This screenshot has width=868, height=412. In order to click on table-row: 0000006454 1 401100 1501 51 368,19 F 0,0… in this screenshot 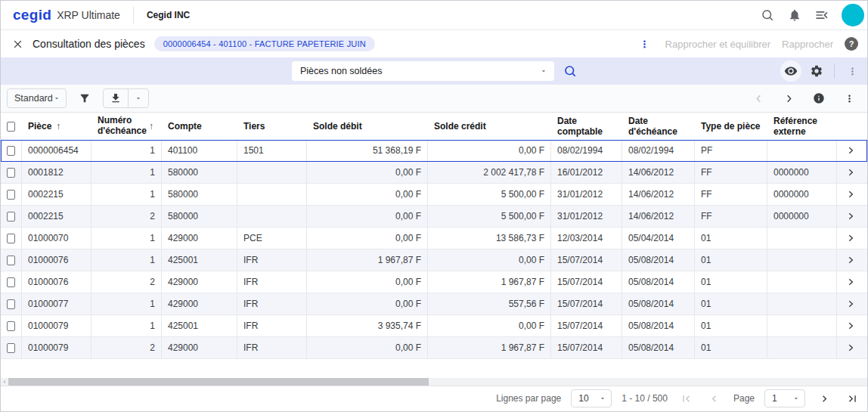, I will do `click(434, 151)`.